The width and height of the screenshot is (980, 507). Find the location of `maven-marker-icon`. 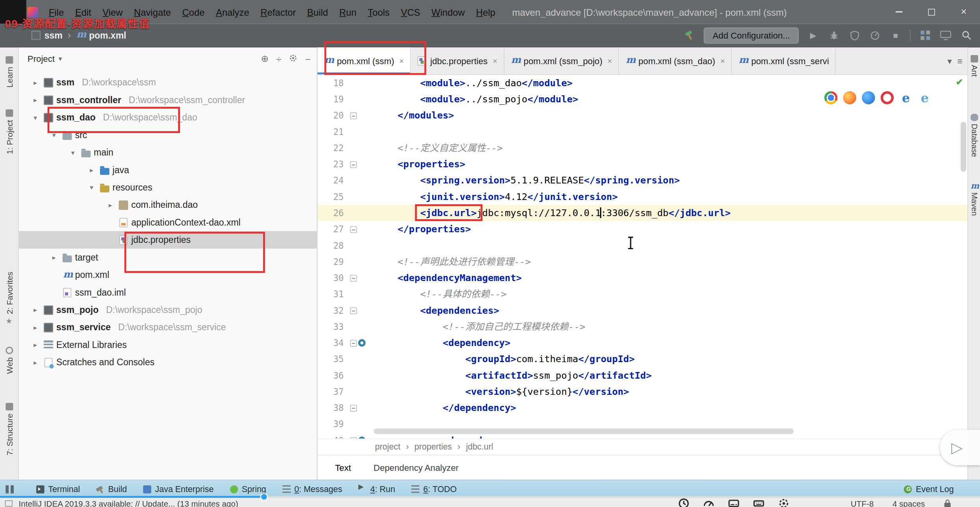

maven-marker-icon is located at coordinates (362, 343).